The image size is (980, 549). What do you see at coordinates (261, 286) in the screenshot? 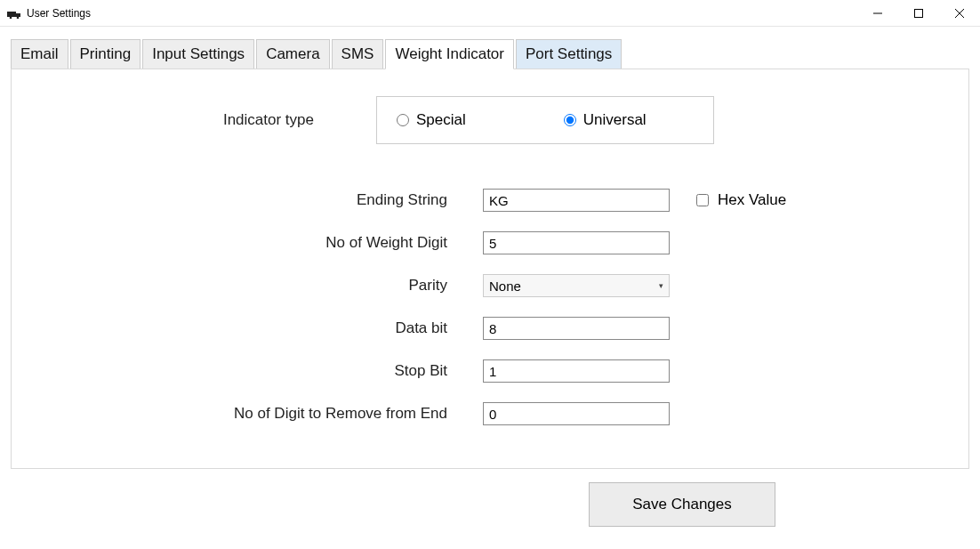
I see `parity-label: Parity` at bounding box center [261, 286].